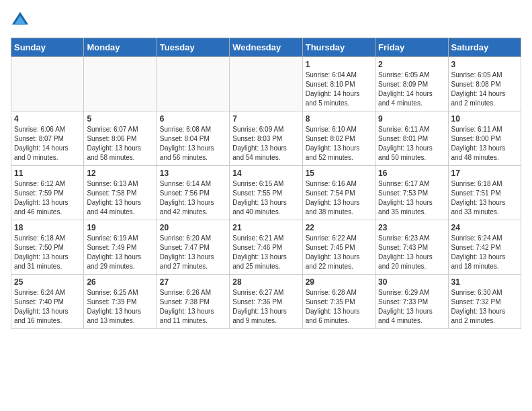 This screenshot has height=411, width=532. What do you see at coordinates (120, 173) in the screenshot?
I see `day-number: 12` at bounding box center [120, 173].